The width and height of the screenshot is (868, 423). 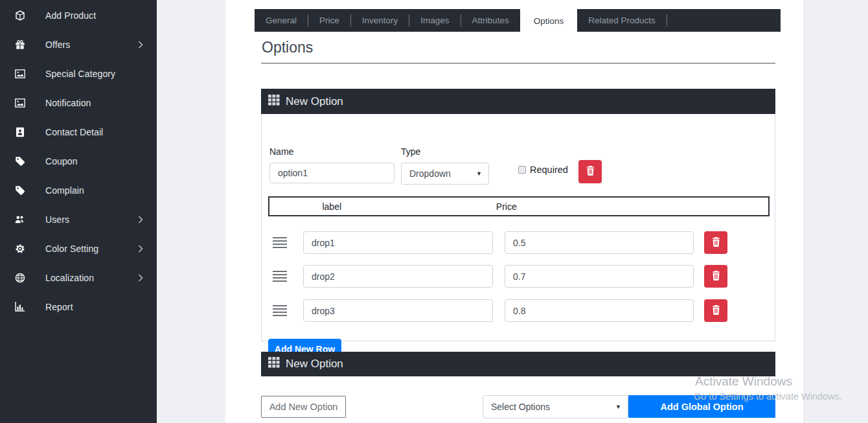 I want to click on address-book-icon, so click(x=19, y=132).